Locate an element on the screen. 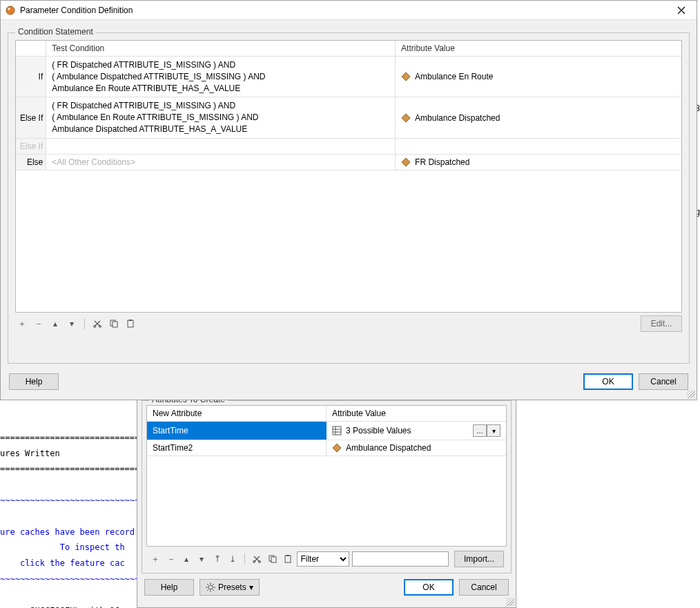 This screenshot has height=608, width=700. close-button is located at coordinates (681, 10).